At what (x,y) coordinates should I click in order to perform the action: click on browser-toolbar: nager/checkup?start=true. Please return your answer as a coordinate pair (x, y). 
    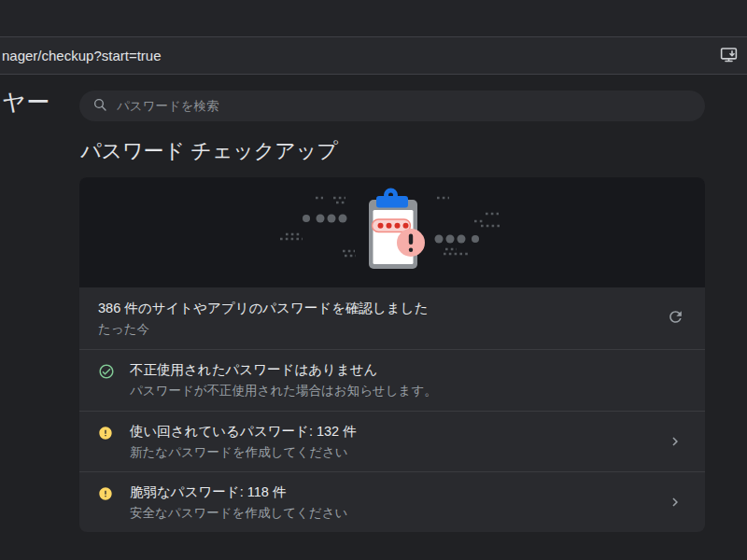
    Looking at the image, I should click on (374, 56).